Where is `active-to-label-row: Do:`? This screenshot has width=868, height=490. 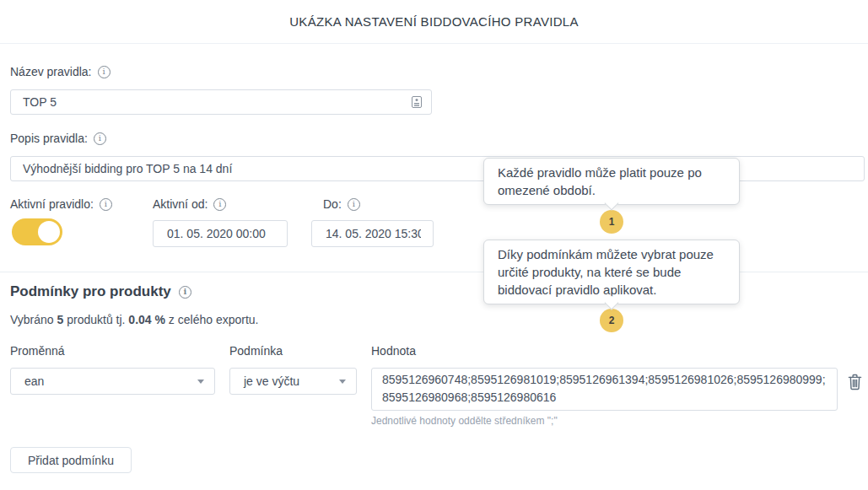
active-to-label-row: Do: is located at coordinates (342, 204).